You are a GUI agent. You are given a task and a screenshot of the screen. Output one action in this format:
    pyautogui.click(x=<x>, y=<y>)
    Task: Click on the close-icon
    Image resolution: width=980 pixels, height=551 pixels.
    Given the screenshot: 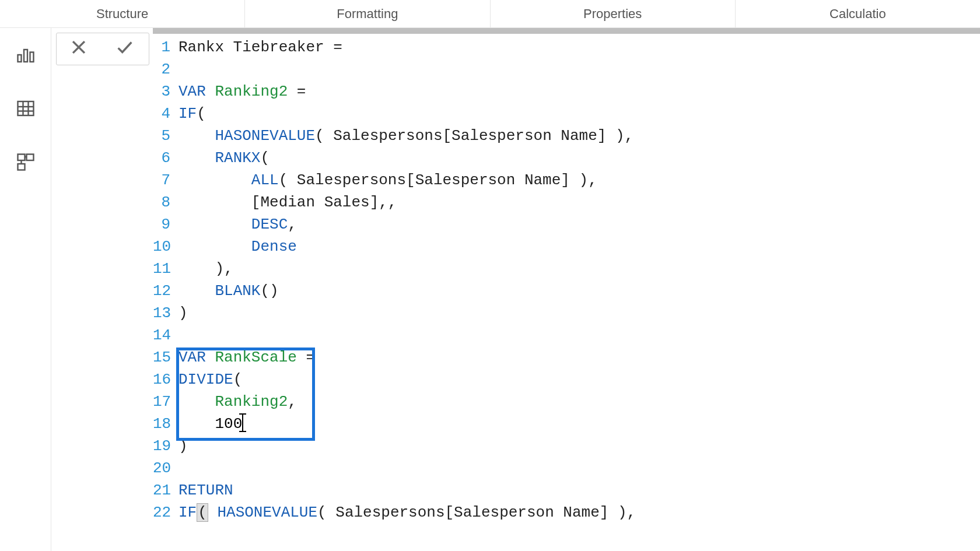 What is the action you would take?
    pyautogui.click(x=79, y=47)
    